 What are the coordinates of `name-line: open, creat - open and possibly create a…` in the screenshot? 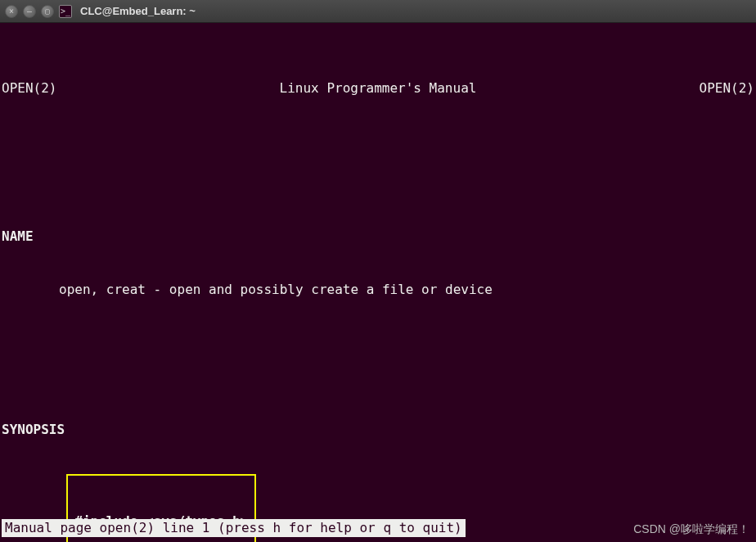 It's located at (378, 290).